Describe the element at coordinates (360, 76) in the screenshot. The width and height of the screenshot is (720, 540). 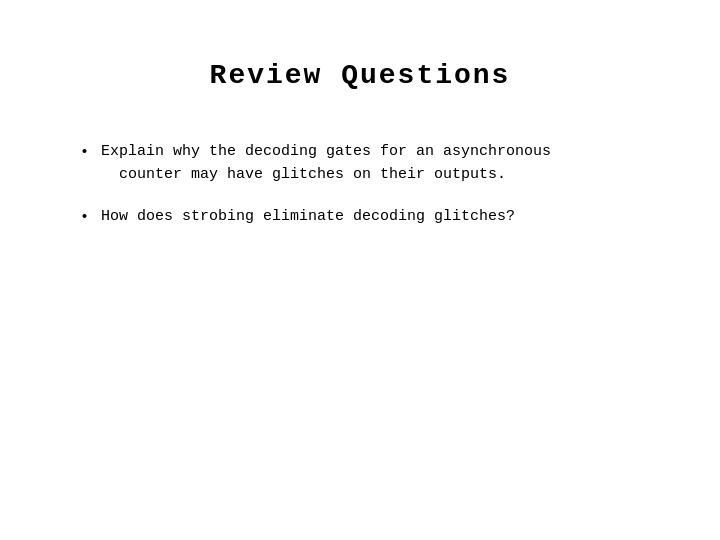
I see `slide-title: Review Questions` at that location.